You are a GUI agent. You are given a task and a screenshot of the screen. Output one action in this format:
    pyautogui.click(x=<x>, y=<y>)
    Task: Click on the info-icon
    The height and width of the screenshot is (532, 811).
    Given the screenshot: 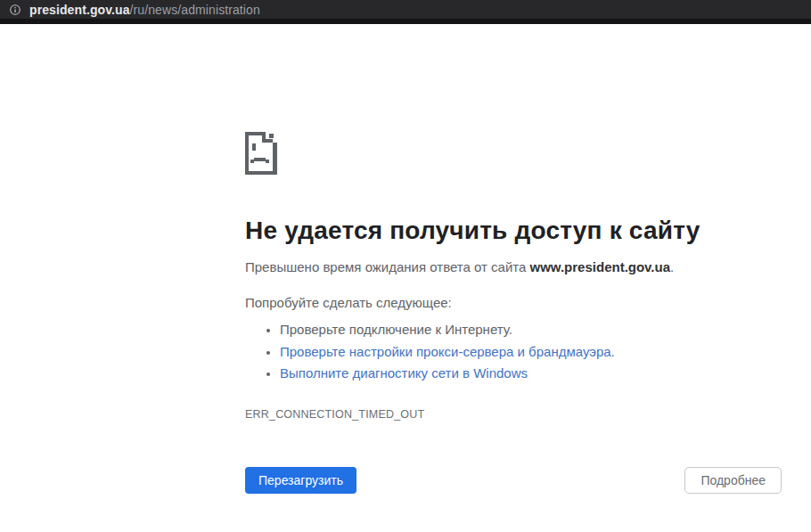 What is the action you would take?
    pyautogui.click(x=15, y=10)
    